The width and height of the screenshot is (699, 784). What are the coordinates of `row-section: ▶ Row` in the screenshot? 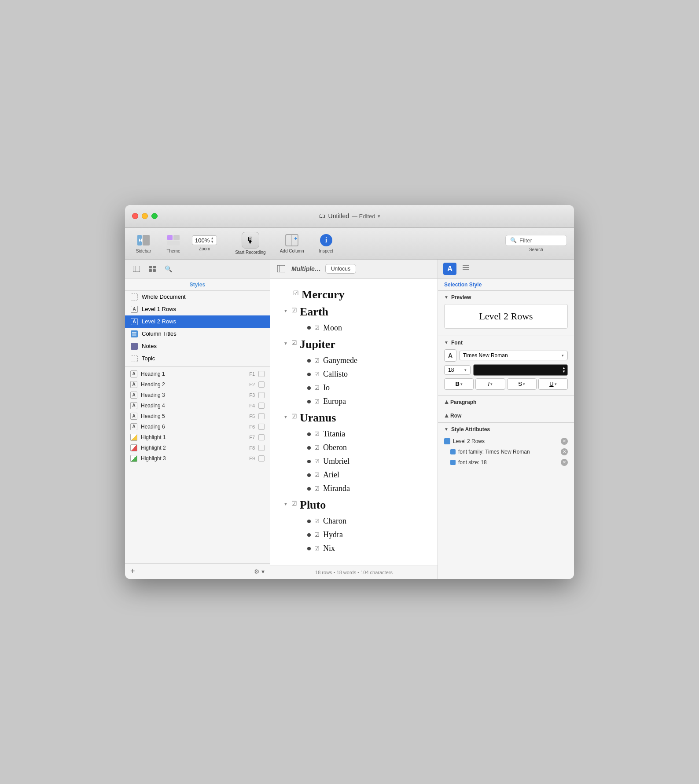 It's located at (506, 416).